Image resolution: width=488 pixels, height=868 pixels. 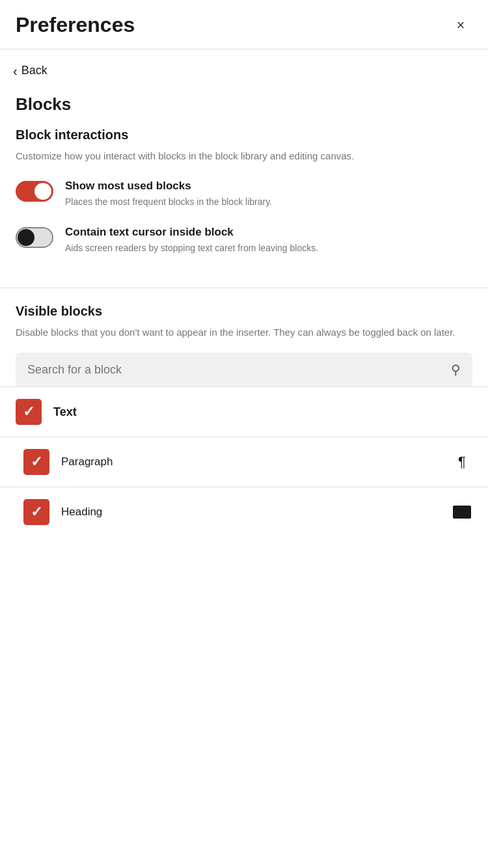 What do you see at coordinates (244, 156) in the screenshot?
I see `block-interactions-desc: Customize how you interact with blocks i…` at bounding box center [244, 156].